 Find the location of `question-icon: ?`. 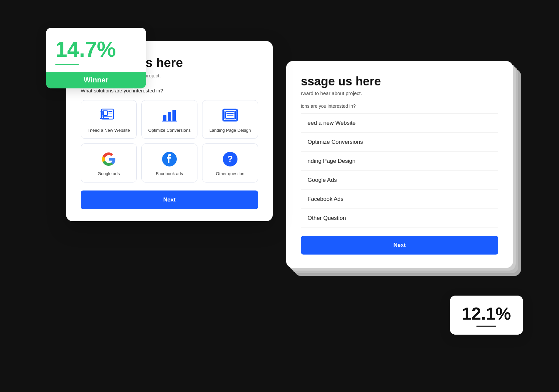

question-icon: ? is located at coordinates (230, 159).